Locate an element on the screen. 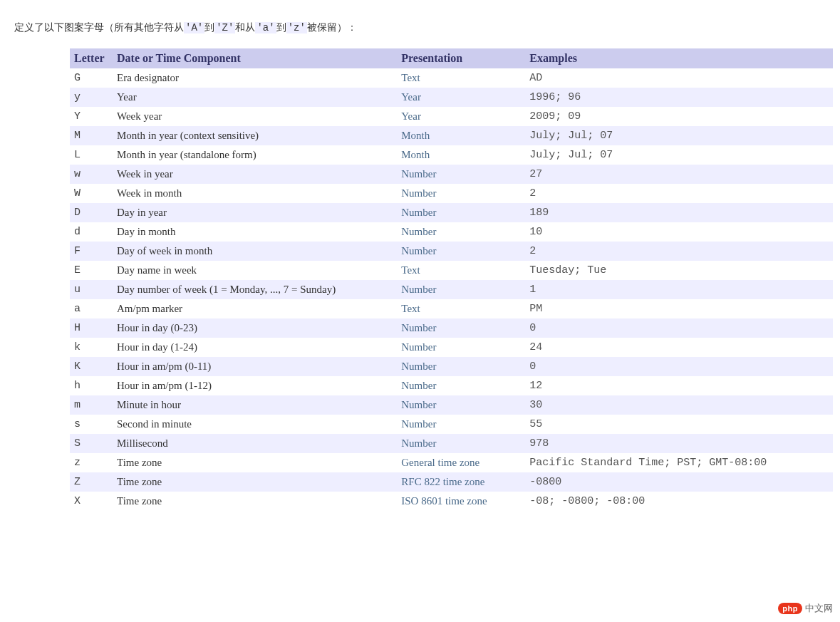 This screenshot has width=840, height=622. table-header-row: Letter Date or Time Component Presentati… is located at coordinates (452, 58).